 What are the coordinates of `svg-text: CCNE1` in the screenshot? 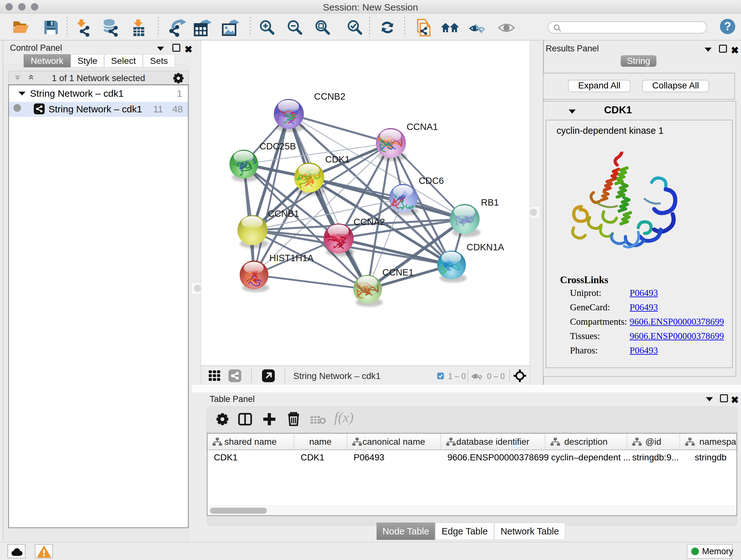 It's located at (398, 272).